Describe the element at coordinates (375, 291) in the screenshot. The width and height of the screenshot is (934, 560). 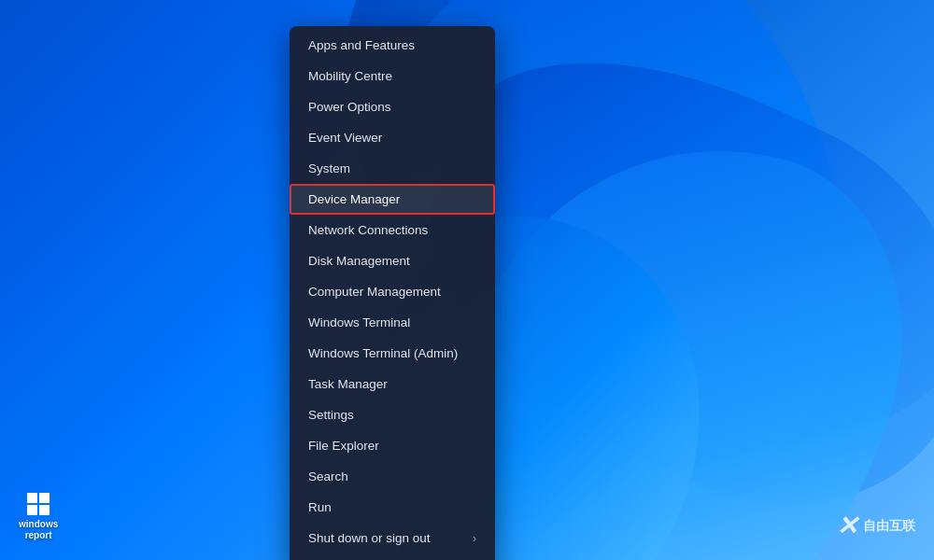
I see `menu-item-label-computer-management: Computer Management` at that location.